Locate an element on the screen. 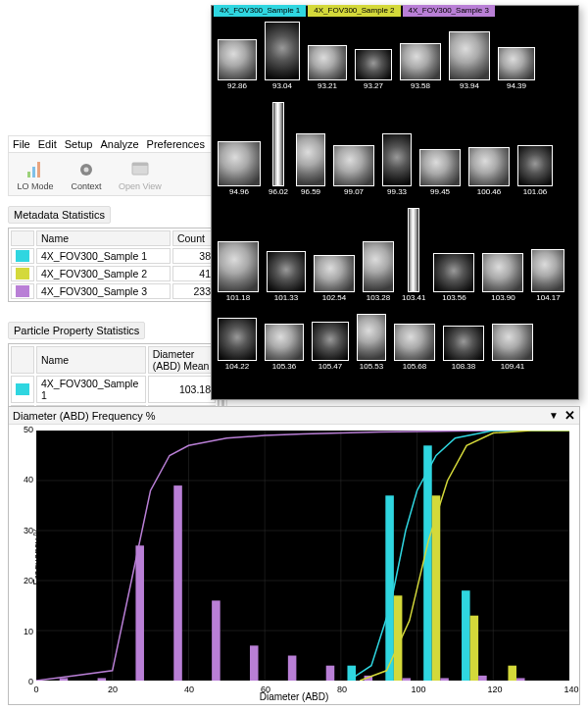 Image resolution: width=588 pixels, height=711 pixels. x-tick: 140 is located at coordinates (570, 689).